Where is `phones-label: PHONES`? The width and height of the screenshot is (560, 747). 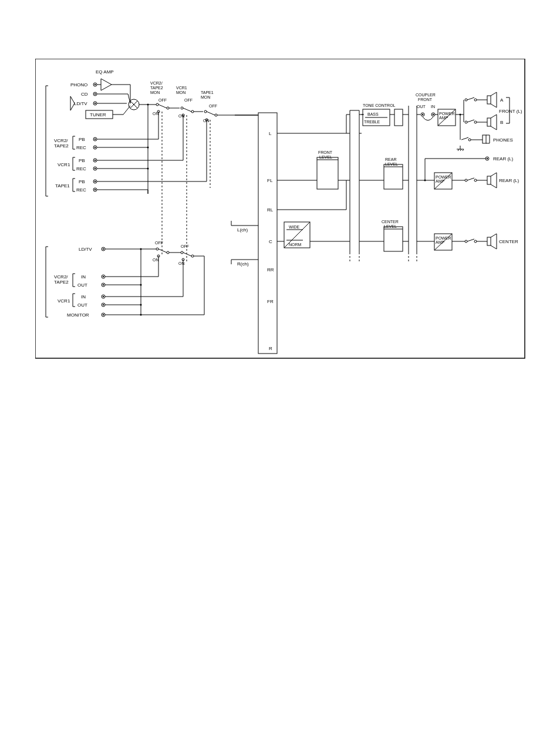
phones-label: PHONES is located at coordinates (503, 140).